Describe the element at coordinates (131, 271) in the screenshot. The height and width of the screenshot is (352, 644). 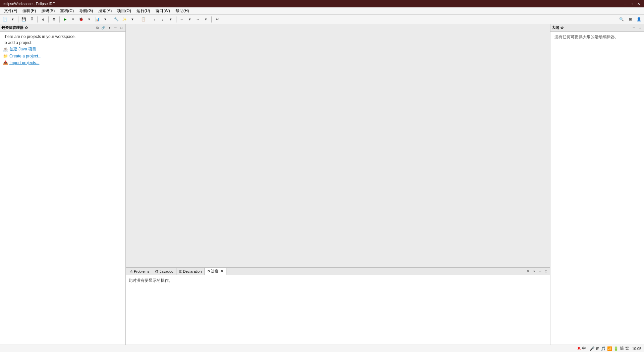
I see `problems-icon: ⚠` at that location.